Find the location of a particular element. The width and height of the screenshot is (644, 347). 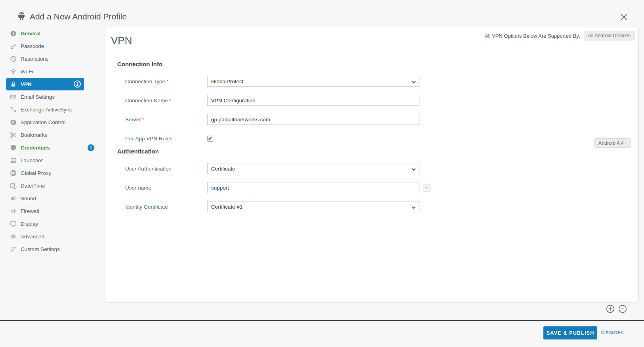

connection-name-input is located at coordinates (313, 100).